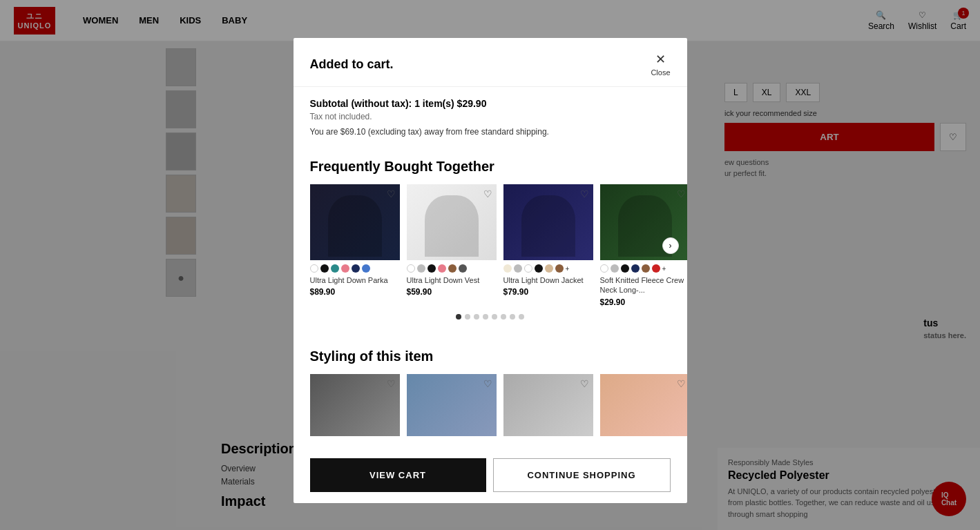  Describe the element at coordinates (356, 268) in the screenshot. I see `swatch-navy` at that location.